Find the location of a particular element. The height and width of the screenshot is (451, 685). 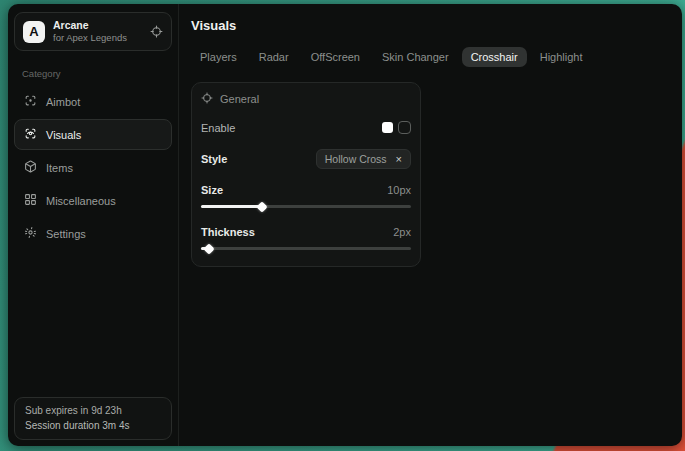

crosshair-icon is located at coordinates (207, 99).